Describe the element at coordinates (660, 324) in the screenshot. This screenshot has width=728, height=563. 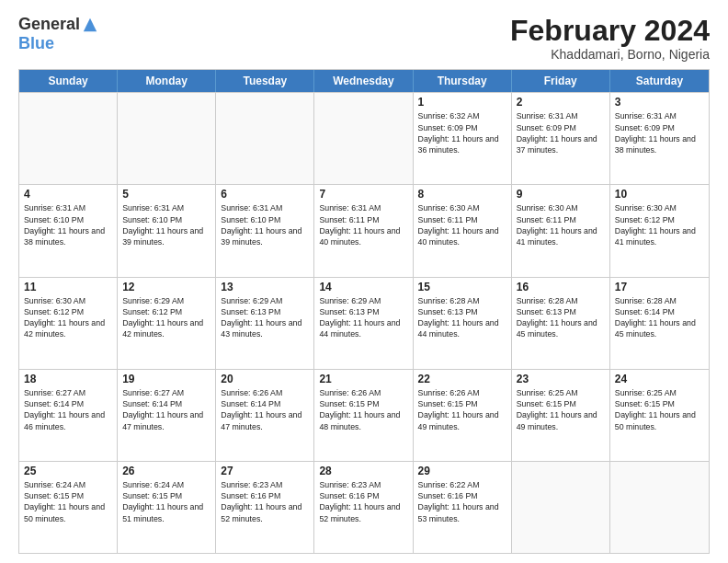
I see `cal-cell: 17Sunrise: 6:28 AM Sunset: 6:14 PM Dayli…` at that location.